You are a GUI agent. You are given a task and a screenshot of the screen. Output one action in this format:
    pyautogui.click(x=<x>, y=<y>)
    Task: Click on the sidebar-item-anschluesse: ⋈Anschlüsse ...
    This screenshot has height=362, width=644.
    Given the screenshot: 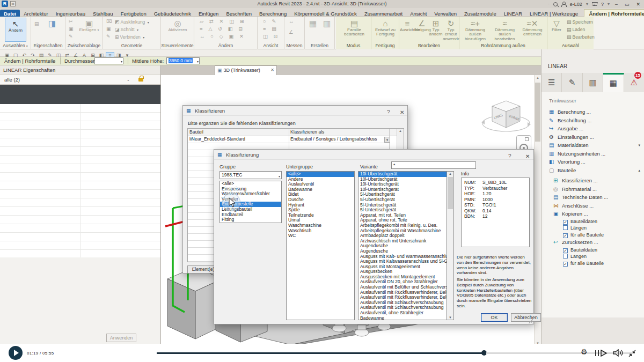 What is the action you would take?
    pyautogui.click(x=592, y=206)
    